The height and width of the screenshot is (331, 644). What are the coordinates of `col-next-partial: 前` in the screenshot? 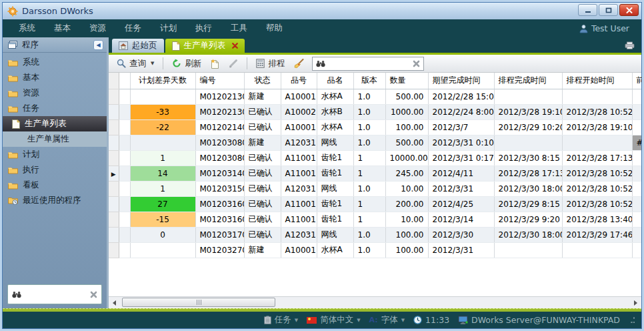 It's located at (637, 81).